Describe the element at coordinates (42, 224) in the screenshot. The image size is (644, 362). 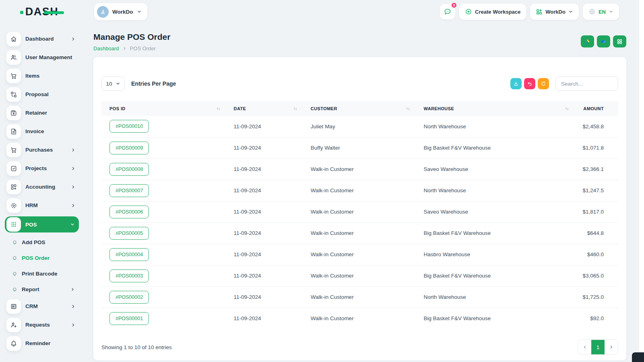
I see `sidebar-item-pos: POS` at that location.